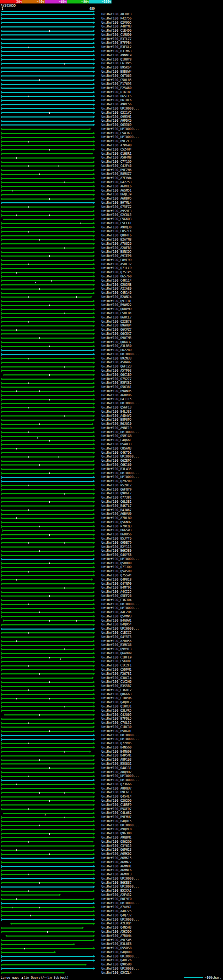 The height and width of the screenshot is (980, 223). I want to click on subject-label: UniRef100_C5G6Q3, so click(117, 219).